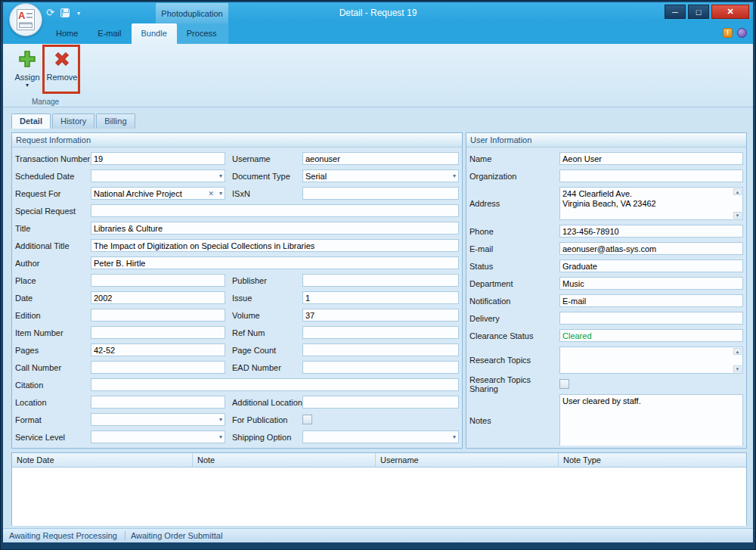 This screenshot has width=756, height=550. I want to click on publisher-label: Publisher, so click(265, 281).